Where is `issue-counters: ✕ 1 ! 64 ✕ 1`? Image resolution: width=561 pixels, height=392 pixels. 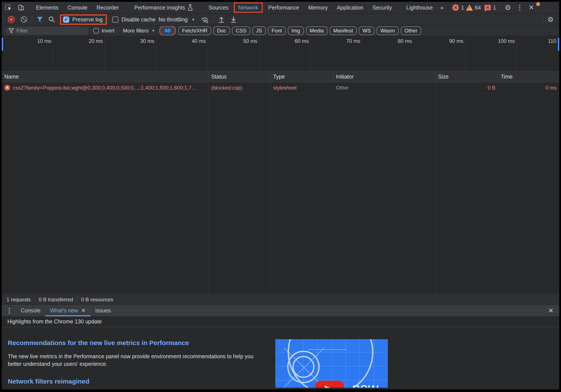 issue-counters: ✕ 1 ! 64 ✕ 1 is located at coordinates (474, 8).